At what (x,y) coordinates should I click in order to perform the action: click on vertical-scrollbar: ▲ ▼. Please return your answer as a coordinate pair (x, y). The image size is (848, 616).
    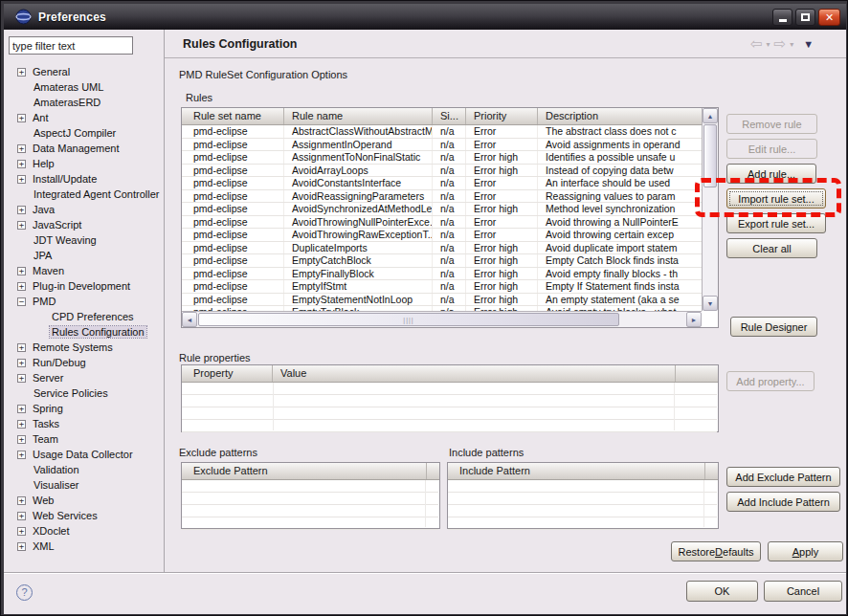
    Looking at the image, I should click on (710, 209).